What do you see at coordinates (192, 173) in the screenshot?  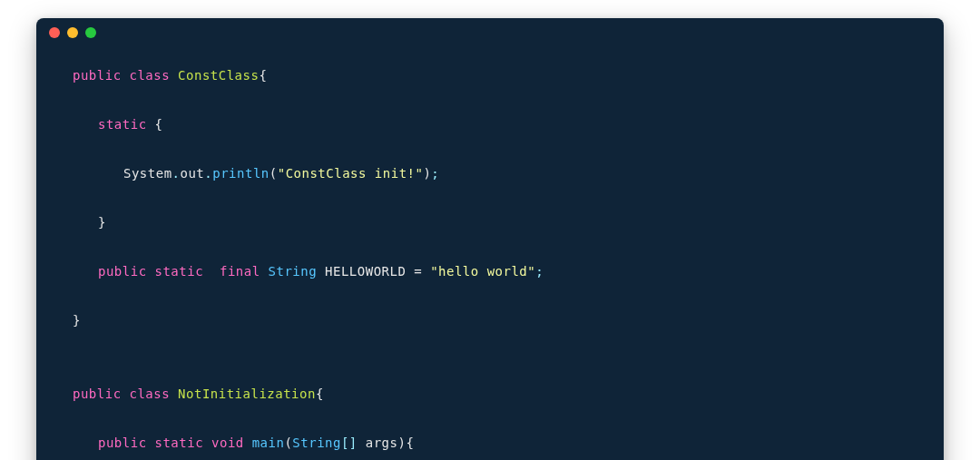 I see `identifier: out` at bounding box center [192, 173].